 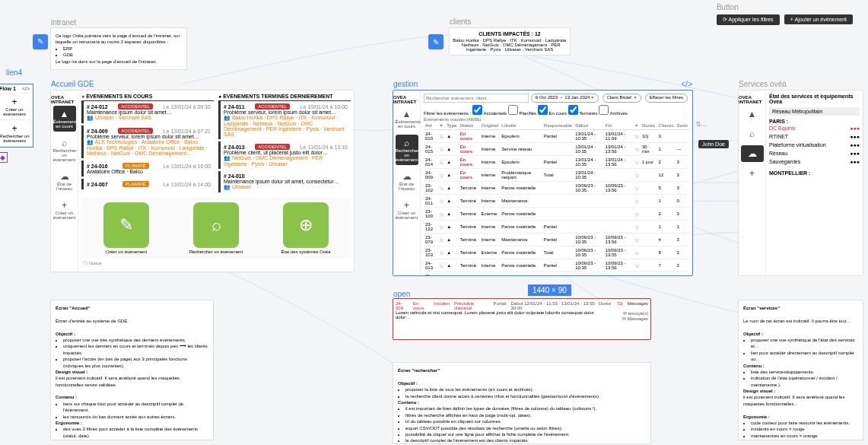 I want to click on clients-label: clients, so click(x=460, y=21).